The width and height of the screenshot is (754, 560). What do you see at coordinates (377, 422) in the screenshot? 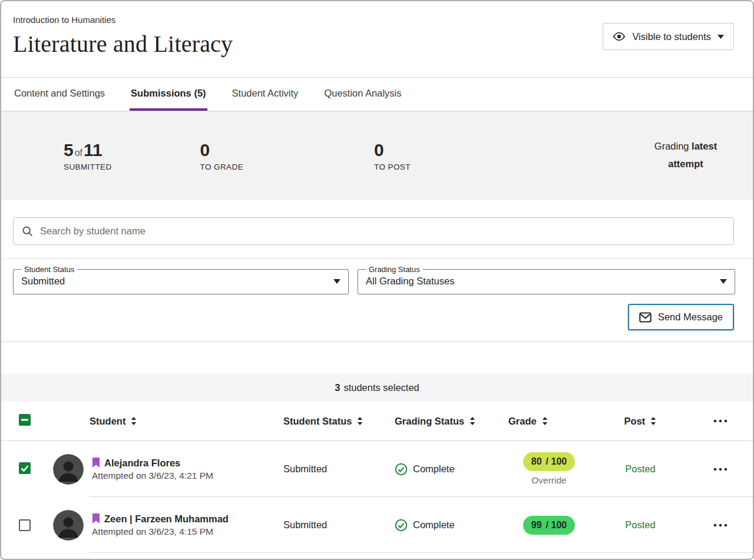
I see `table-header-row: Student Student Status Grading Status` at bounding box center [377, 422].